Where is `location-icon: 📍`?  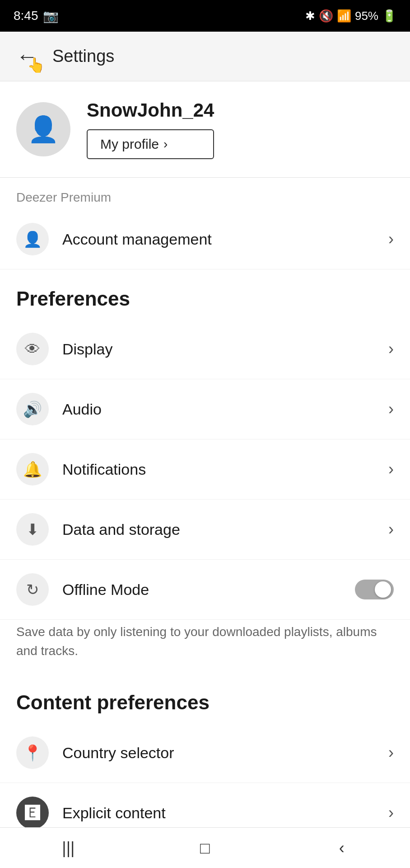
location-icon: 📍 is located at coordinates (33, 753).